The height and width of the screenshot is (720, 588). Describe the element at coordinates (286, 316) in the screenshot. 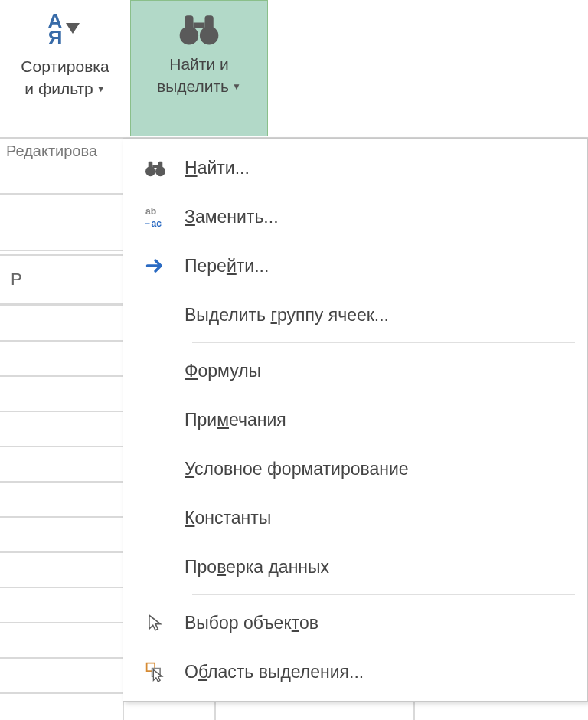

I see `menu-label: Выделить группу ячеек...` at that location.